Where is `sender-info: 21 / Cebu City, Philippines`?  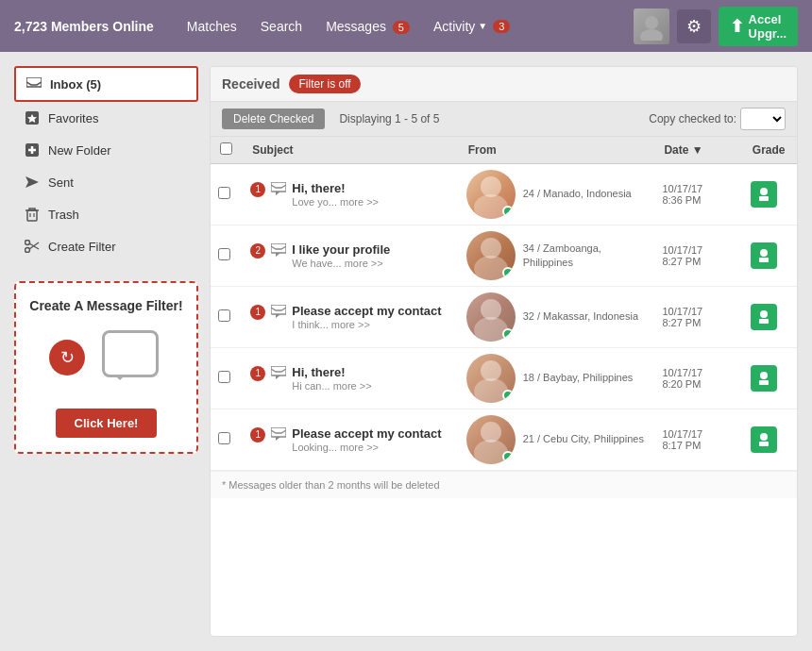
sender-info: 21 / Cebu City, Philippines is located at coordinates (584, 440).